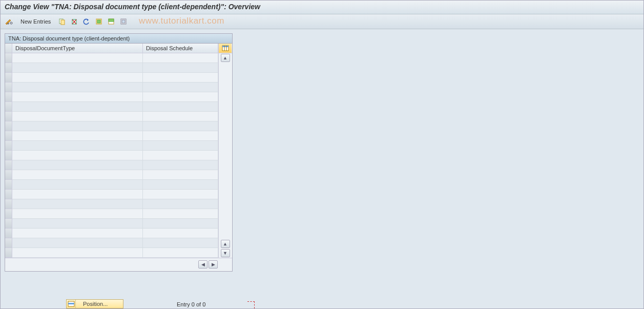 The height and width of the screenshot is (309, 644). What do you see at coordinates (36, 22) in the screenshot?
I see `new-entries-button: New Entries` at bounding box center [36, 22].